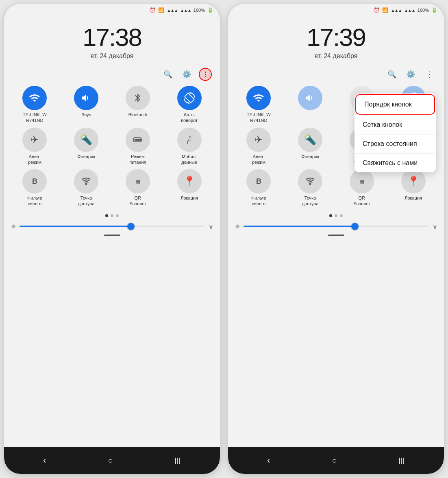 This screenshot has height=478, width=448. I want to click on tile-wifi-2: TP-LINK_WR741ND, so click(259, 105).